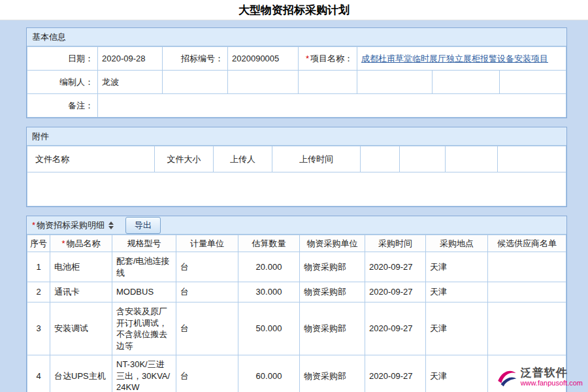  What do you see at coordinates (131, 82) in the screenshot?
I see `author-value: 龙波` at bounding box center [131, 82].